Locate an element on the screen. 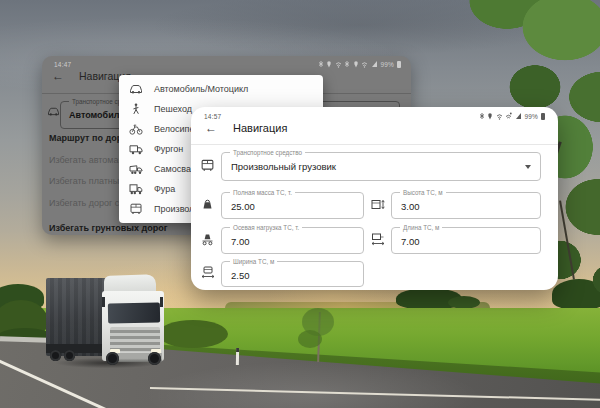 Image resolution: width=600 pixels, height=408 pixels. status-bar: 14:47 99% is located at coordinates (226, 62).